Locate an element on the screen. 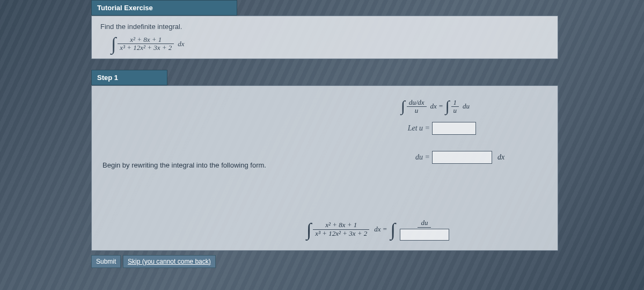 The height and width of the screenshot is (290, 644). rhs-fraction: 1 u is located at coordinates (455, 107).